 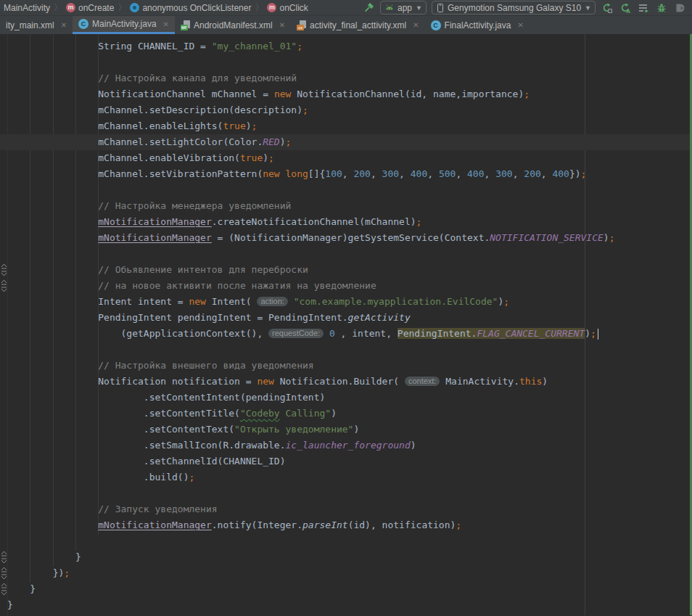 I want to click on code-token: 300, so click(x=390, y=174).